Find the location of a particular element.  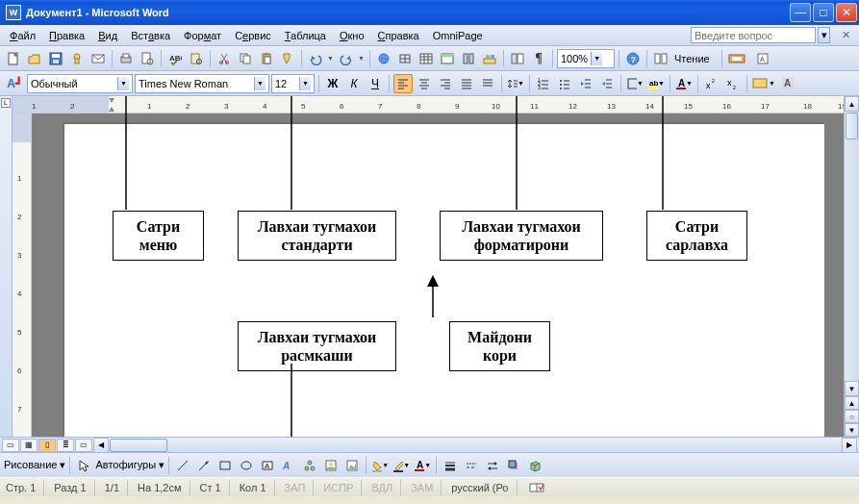

drawing-menu: Рисование ▾ is located at coordinates (35, 466).